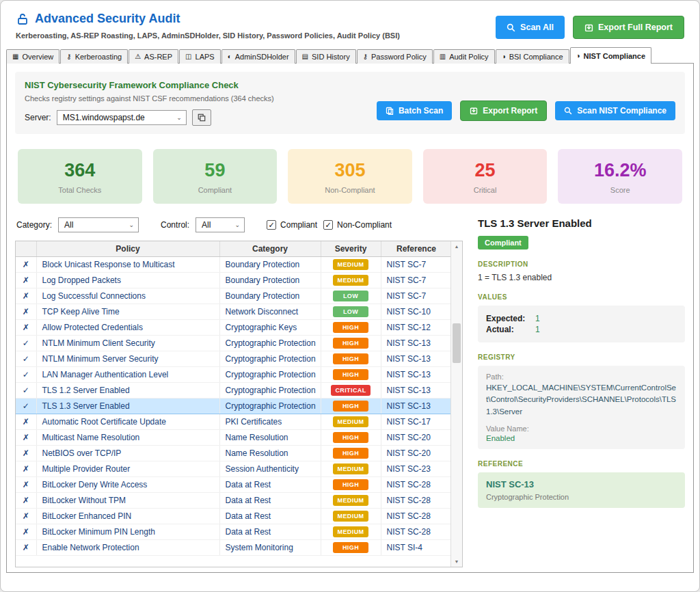 The height and width of the screenshot is (592, 700). What do you see at coordinates (234, 280) in the screenshot?
I see `policy-row: ✗Log Dropped PacketsBoundary ProtectionM…` at bounding box center [234, 280].